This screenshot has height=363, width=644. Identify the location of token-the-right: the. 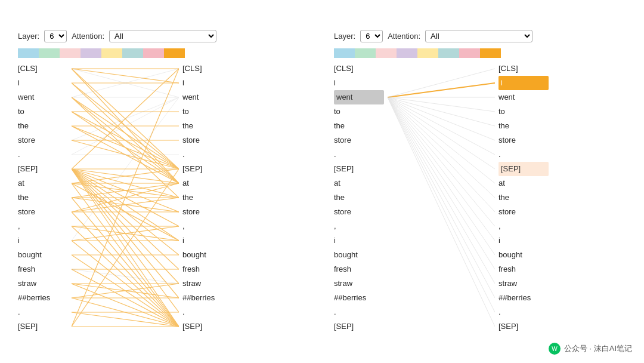
(208, 126).